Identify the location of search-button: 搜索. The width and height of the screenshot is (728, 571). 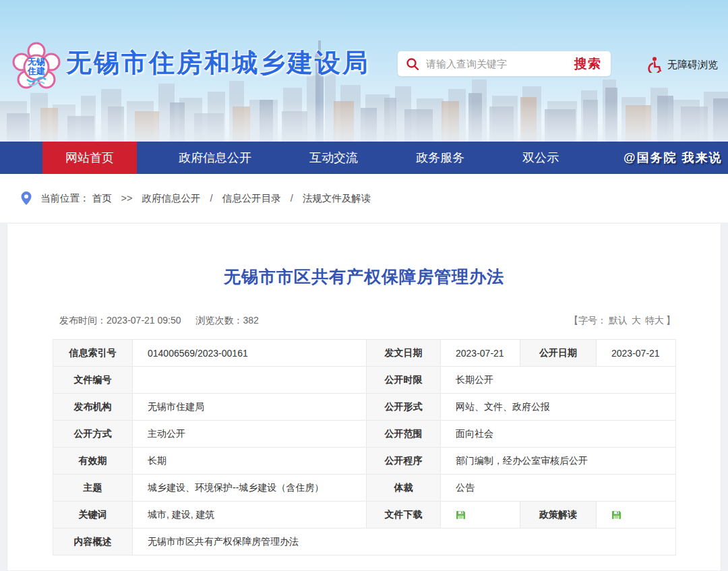
(590, 64).